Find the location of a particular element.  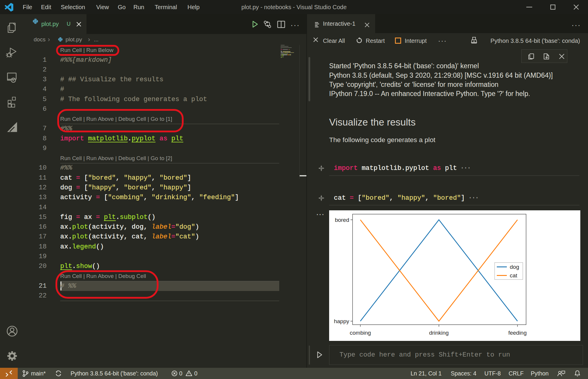

svg-text: bored is located at coordinates (342, 220).